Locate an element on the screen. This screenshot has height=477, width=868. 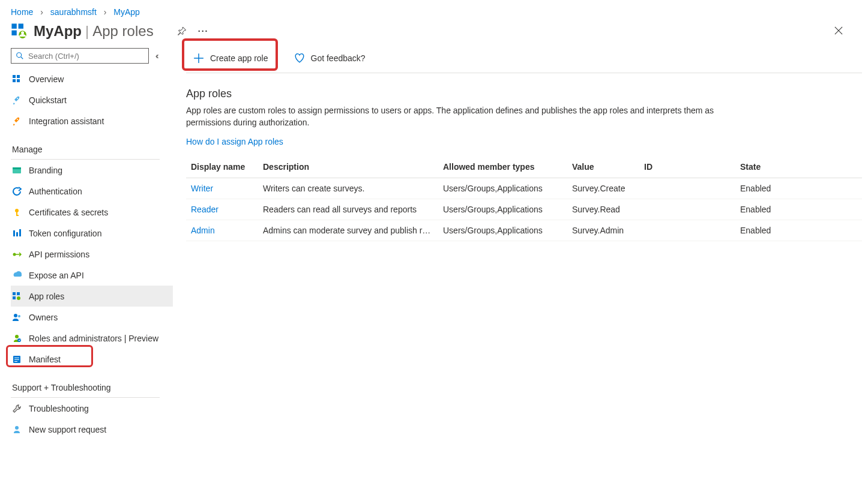
sidebar-item-app-roles: App roles is located at coordinates (92, 296).